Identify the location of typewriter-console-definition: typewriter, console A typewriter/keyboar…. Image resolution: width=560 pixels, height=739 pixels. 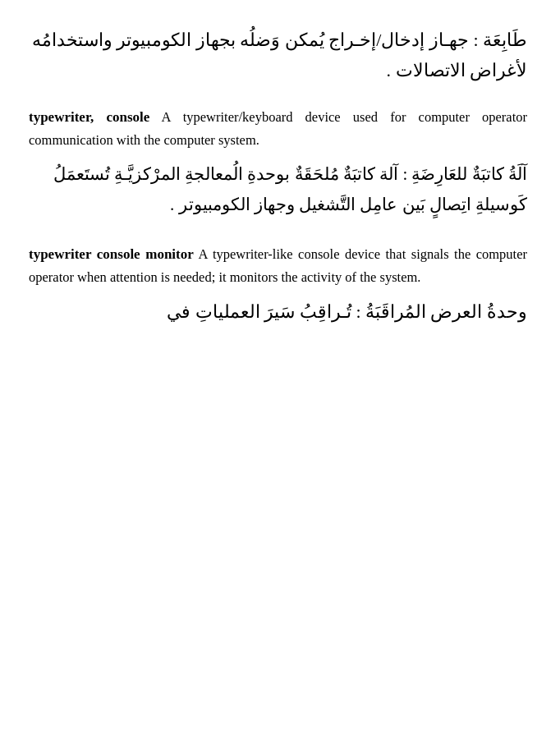
(278, 128).